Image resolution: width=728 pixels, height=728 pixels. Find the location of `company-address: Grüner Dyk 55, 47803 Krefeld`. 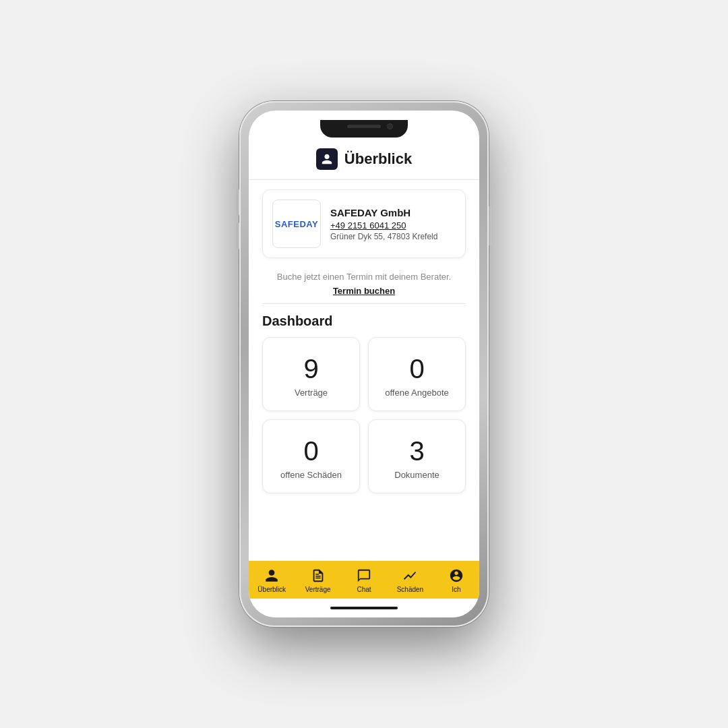

company-address: Grüner Dyk 55, 47803 Krefeld is located at coordinates (393, 237).